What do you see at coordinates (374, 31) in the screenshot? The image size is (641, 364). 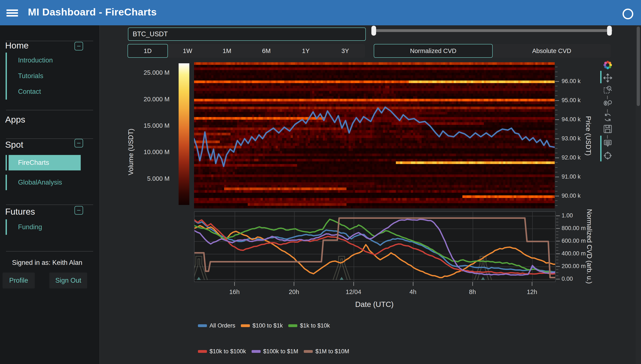 I see `slider-handle-left` at bounding box center [374, 31].